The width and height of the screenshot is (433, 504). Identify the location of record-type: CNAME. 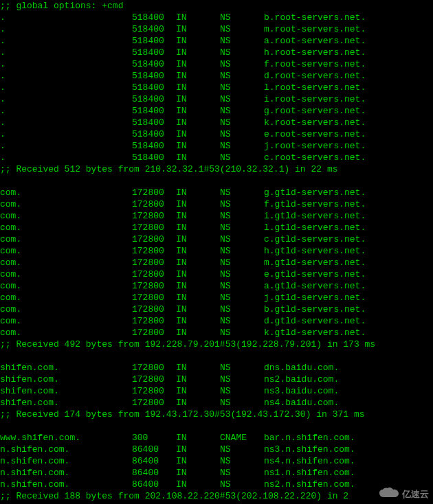
(242, 438).